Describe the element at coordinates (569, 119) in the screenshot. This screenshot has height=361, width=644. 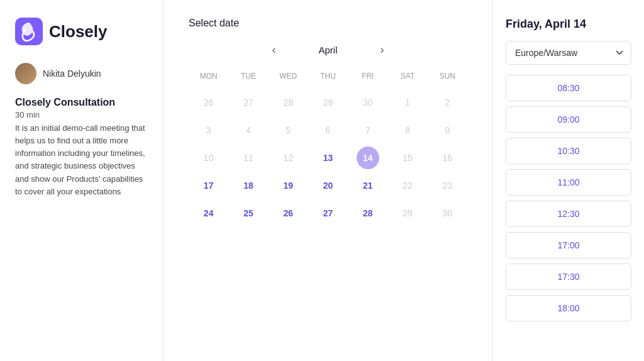
I see `time-slot-0900: 09:00` at that location.